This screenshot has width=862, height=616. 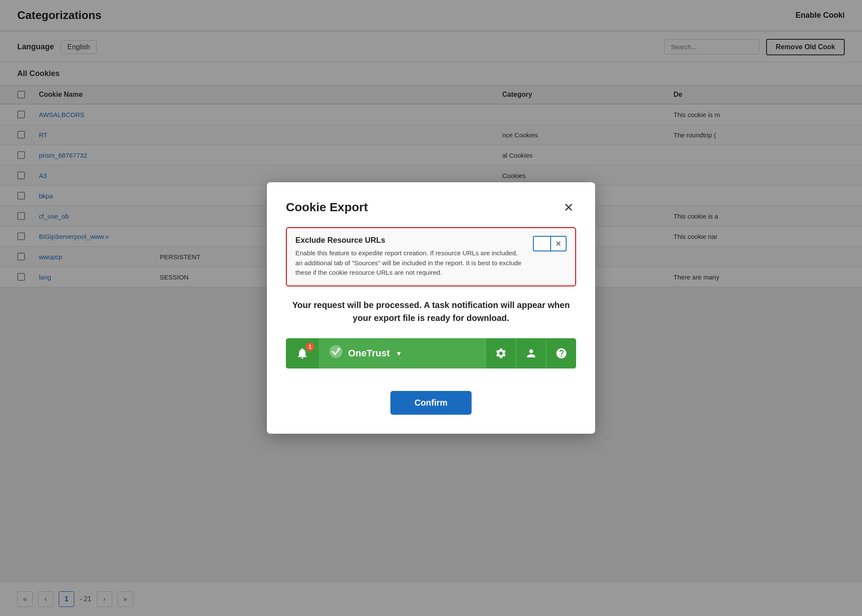 What do you see at coordinates (336, 353) in the screenshot?
I see `onetrust-icon` at bounding box center [336, 353].